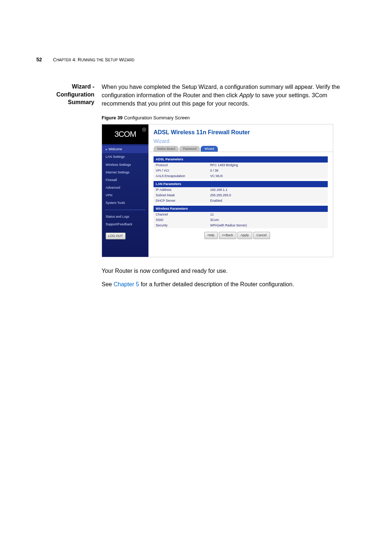  I want to click on router-main: ADSL Wireless 11n Firewall Router Wizard…, so click(241, 191).